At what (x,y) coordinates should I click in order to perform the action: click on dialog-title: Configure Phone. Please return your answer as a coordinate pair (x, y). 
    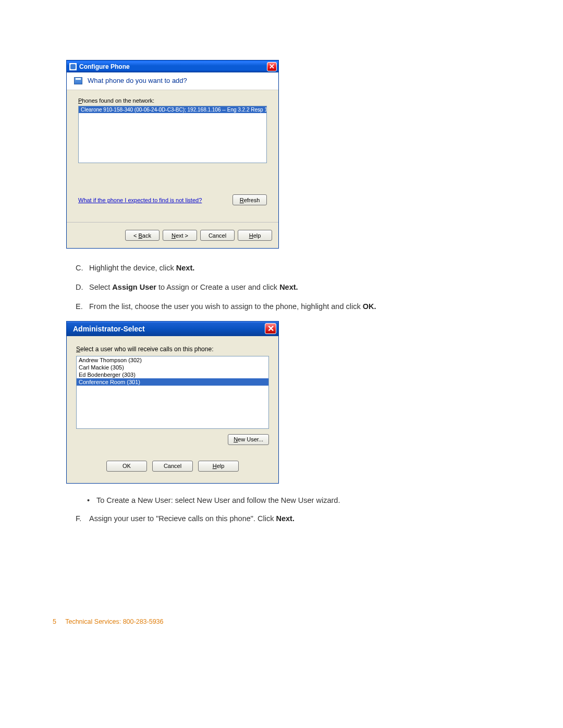
    Looking at the image, I should click on (173, 67).